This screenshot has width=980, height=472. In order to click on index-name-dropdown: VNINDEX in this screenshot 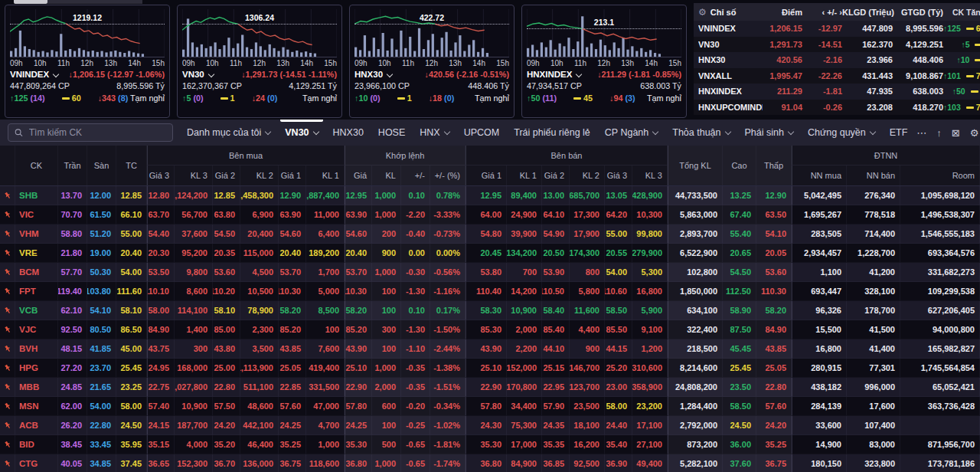, I will do `click(34, 75)`.